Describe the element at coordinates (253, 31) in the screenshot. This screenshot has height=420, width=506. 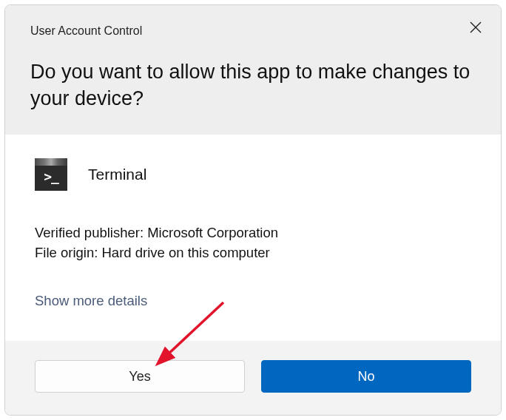
I see `dialog-title: User Account Control` at that location.